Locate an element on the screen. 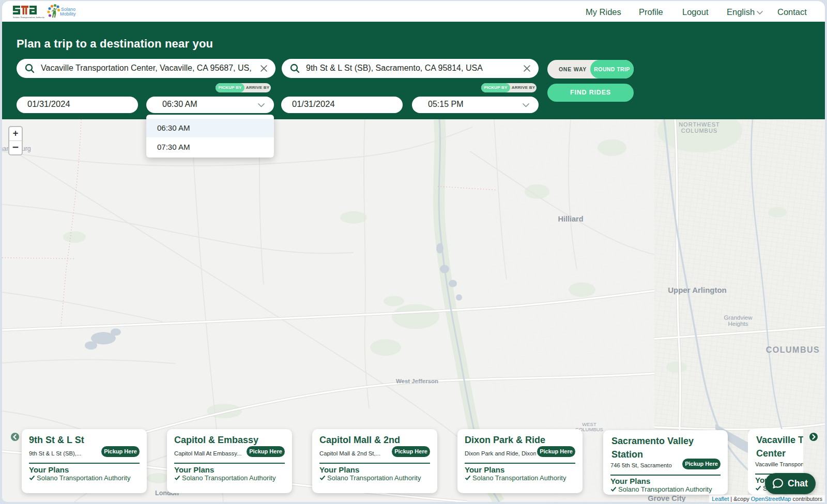 Image resolution: width=827 pixels, height=504 pixels. svg-text: NORTHWEST is located at coordinates (699, 124).